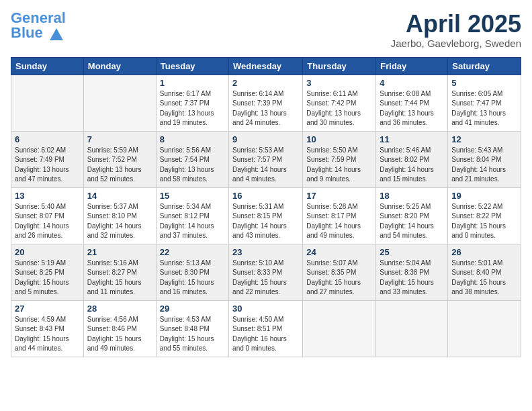 This screenshot has height=411, width=532. Describe the element at coordinates (47, 253) in the screenshot. I see `day-number: 20` at that location.